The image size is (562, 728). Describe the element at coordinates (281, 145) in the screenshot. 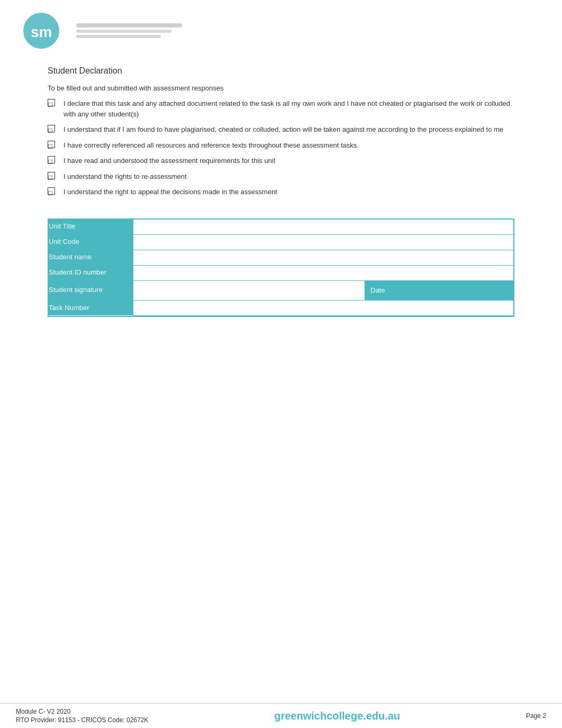

I see `declaration-item-3: □ I have correctly referenced all resour…` at that location.